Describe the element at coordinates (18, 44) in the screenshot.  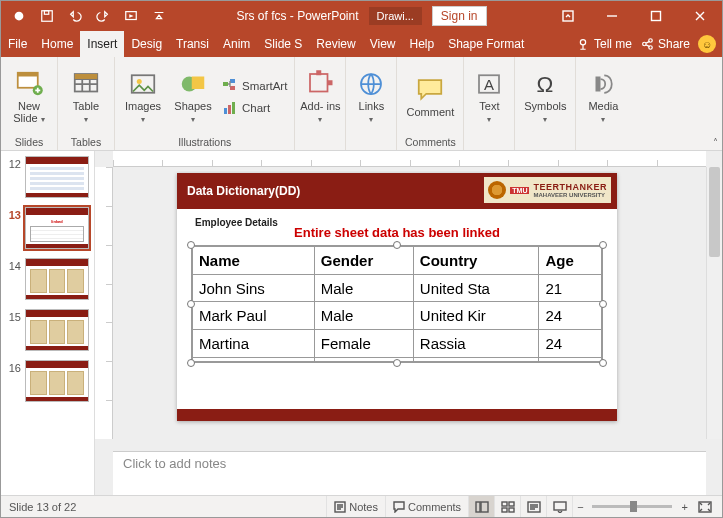
I see `tab-file: File` at that location.